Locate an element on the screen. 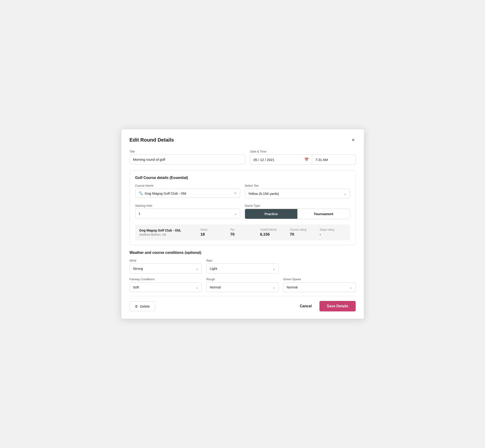 Image resolution: width=485 pixels, height=448 pixels. fairway-label: Fairway Conditions is located at coordinates (166, 279).